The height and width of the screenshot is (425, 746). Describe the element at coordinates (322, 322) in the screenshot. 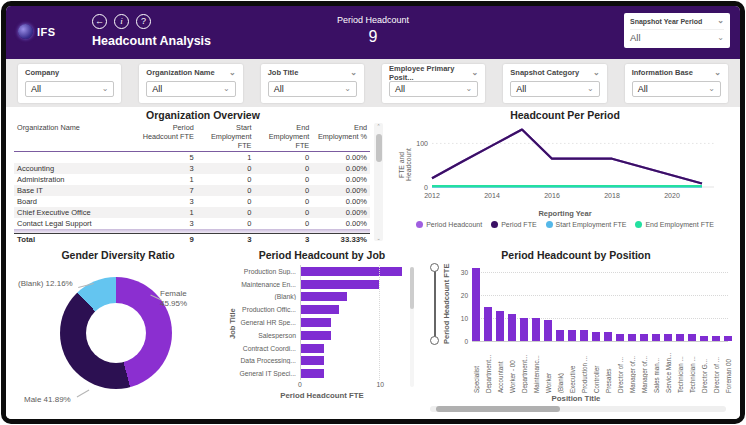

I see `job-bar-row: General HR Spe...` at that location.